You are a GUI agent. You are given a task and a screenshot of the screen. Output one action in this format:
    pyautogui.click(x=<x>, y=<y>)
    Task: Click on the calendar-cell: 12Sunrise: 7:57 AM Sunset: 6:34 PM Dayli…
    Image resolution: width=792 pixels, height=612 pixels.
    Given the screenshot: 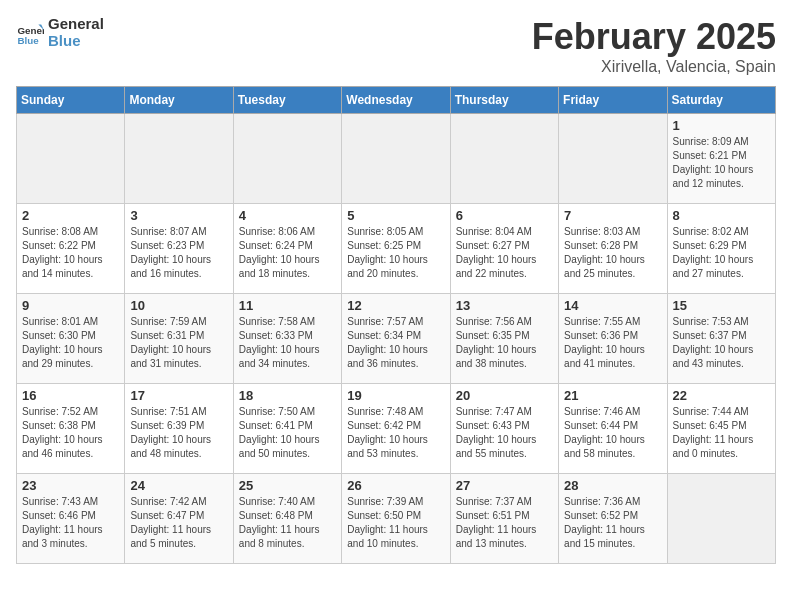 What is the action you would take?
    pyautogui.click(x=396, y=339)
    